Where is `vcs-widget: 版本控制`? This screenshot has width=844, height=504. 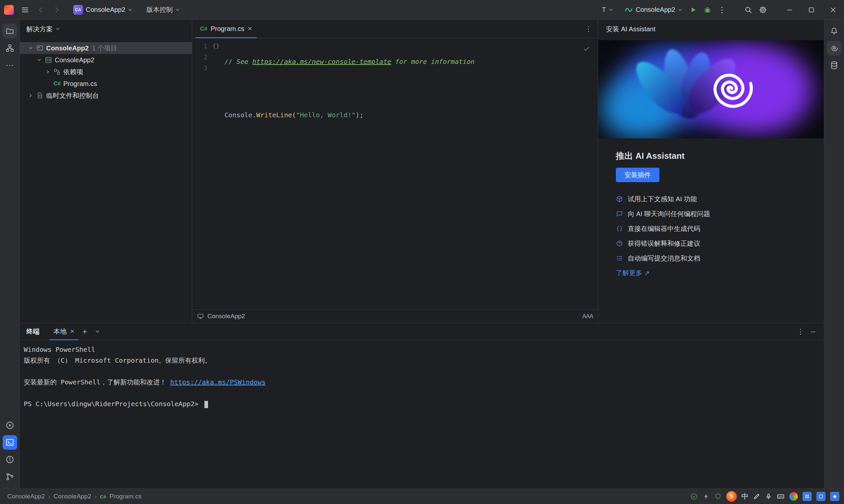
vcs-widget: 版本控制 is located at coordinates (163, 10).